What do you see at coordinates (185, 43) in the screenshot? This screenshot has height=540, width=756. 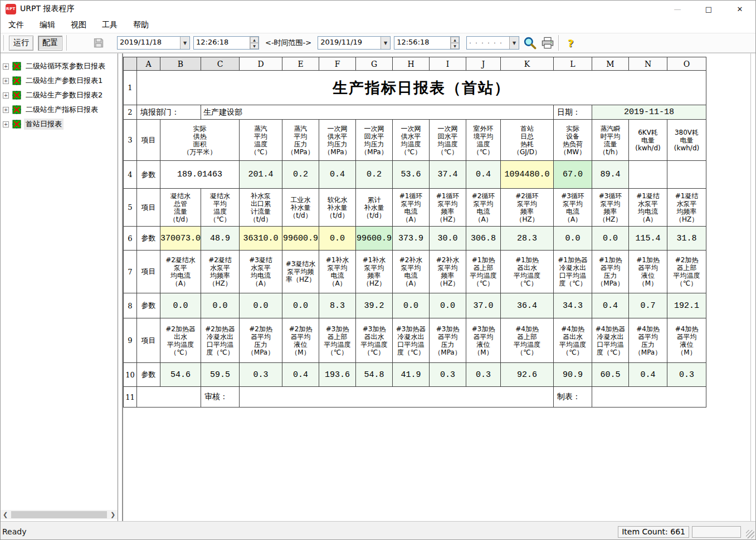 I see `dropdown-arrow-icon: ▼` at bounding box center [185, 43].